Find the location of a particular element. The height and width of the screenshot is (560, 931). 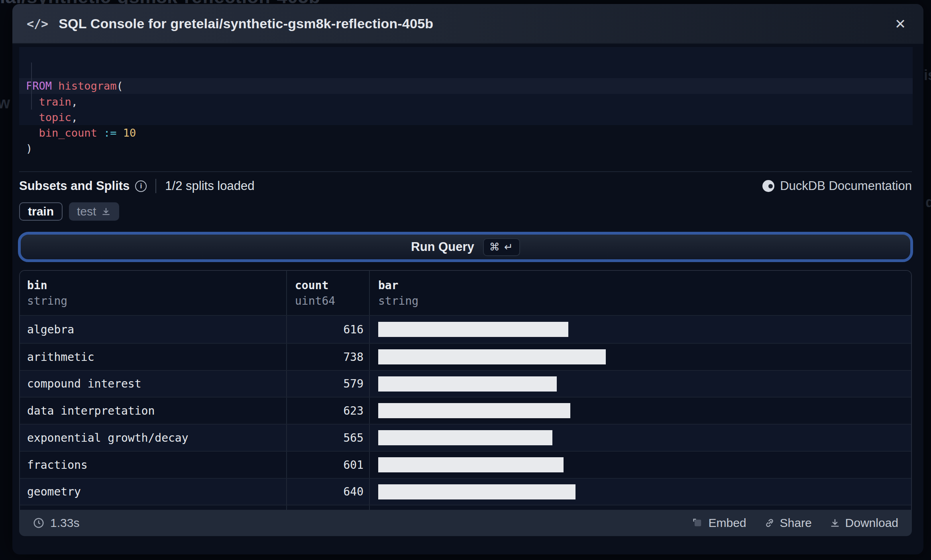

code-line: topic, is located at coordinates (466, 117).